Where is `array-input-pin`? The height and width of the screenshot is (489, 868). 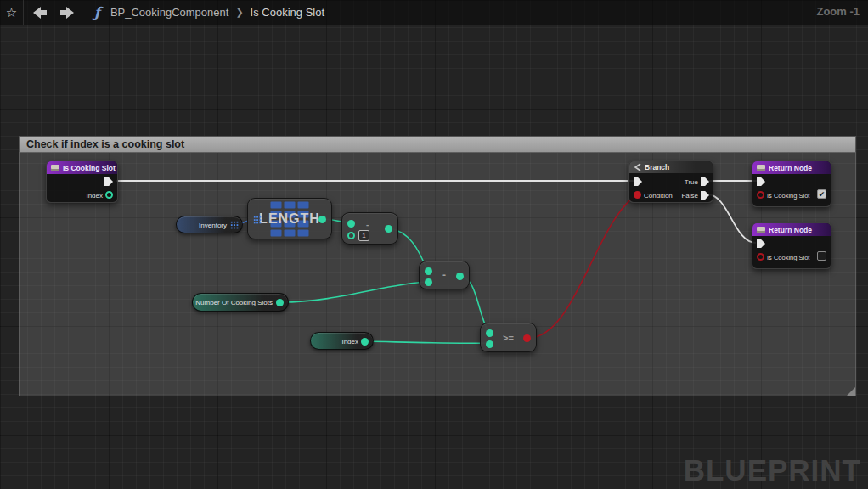 array-input-pin is located at coordinates (257, 220).